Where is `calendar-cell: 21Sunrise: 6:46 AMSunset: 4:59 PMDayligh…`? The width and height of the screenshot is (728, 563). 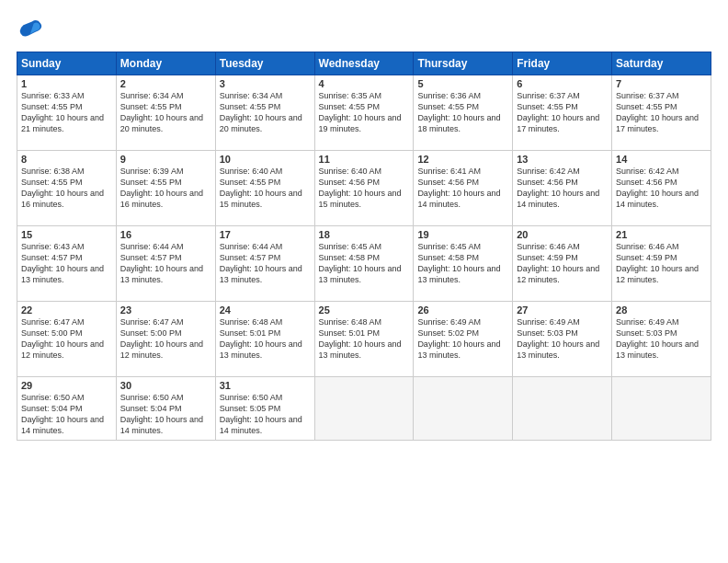 calendar-cell: 21Sunrise: 6:46 AMSunset: 4:59 PMDayligh… is located at coordinates (662, 264).